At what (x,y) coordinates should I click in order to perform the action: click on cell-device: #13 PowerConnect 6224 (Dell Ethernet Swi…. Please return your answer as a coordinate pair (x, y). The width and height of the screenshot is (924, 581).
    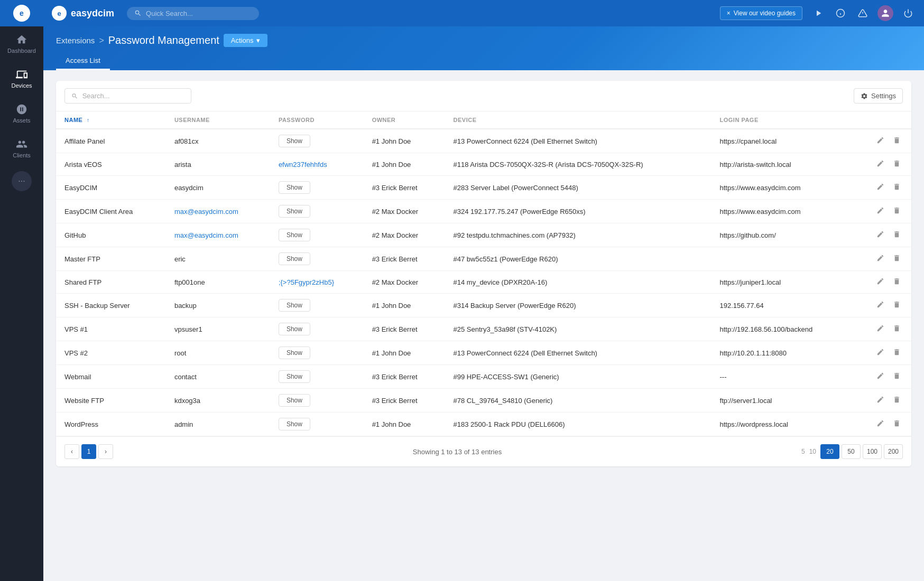
    Looking at the image, I should click on (578, 353).